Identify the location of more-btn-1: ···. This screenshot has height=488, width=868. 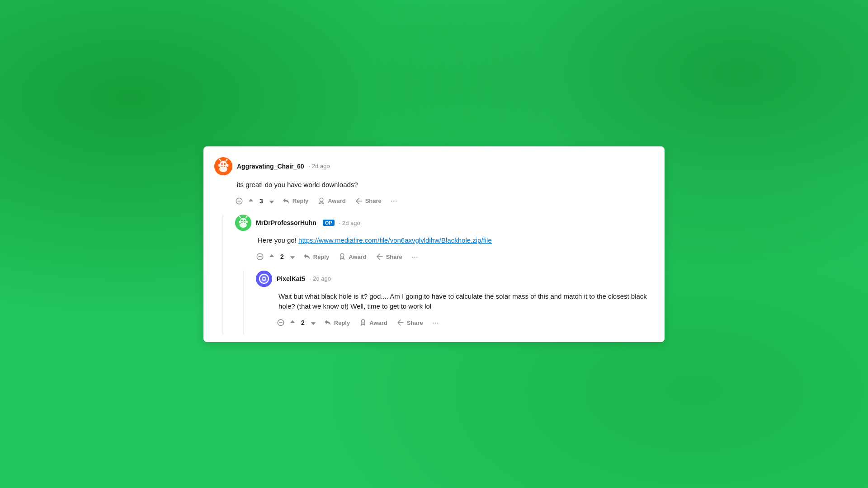
(394, 201).